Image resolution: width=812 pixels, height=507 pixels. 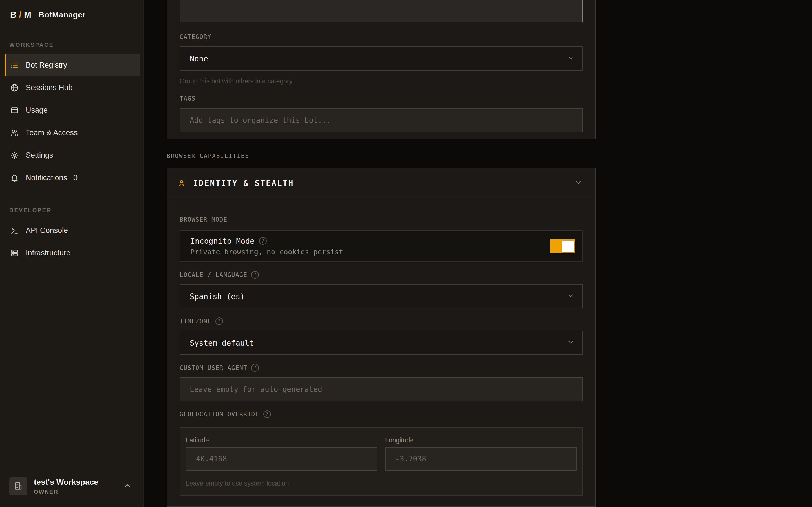 What do you see at coordinates (71, 198) in the screenshot?
I see `nav-spacer` at bounding box center [71, 198].